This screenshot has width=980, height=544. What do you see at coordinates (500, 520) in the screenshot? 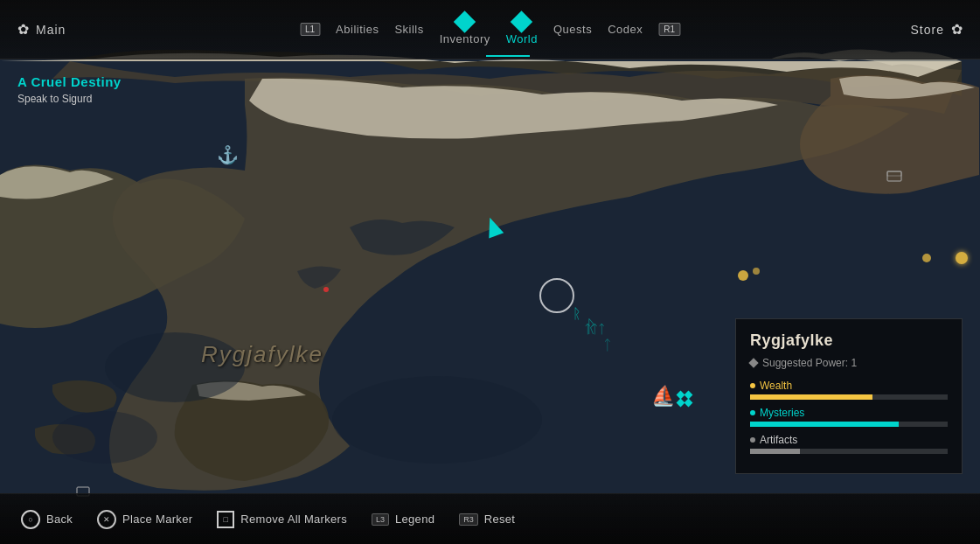
I see `reset-label: Reset` at bounding box center [500, 520].